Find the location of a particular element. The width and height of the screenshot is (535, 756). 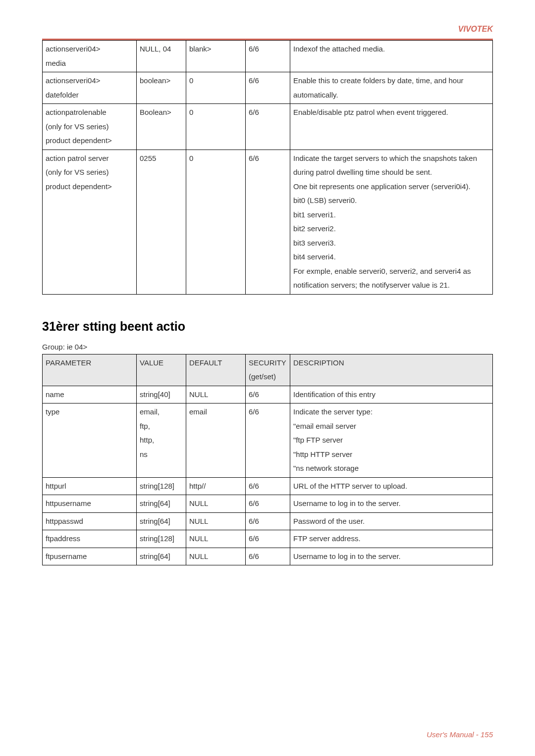

header-value: VALUE is located at coordinates (161, 370).